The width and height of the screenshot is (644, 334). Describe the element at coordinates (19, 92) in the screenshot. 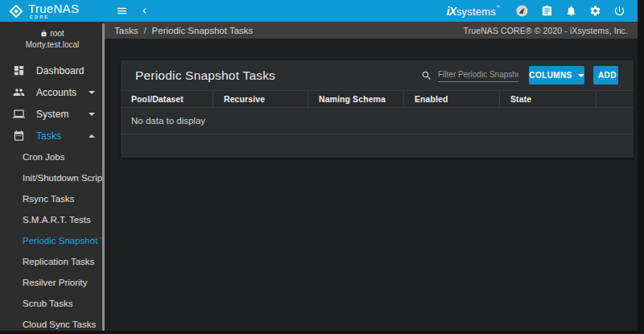

I see `people-icon` at that location.